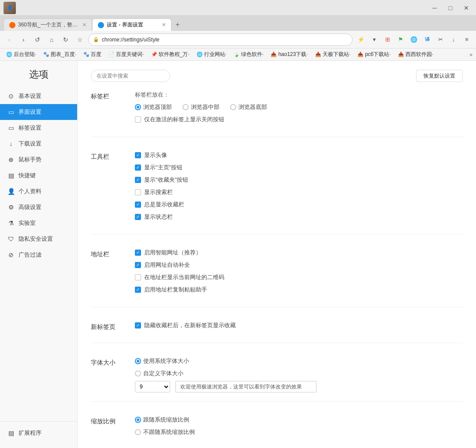 The width and height of the screenshot is (476, 448). What do you see at coordinates (374, 55) in the screenshot?
I see `bookmark-pc6: 📥 pc6下载站·` at bounding box center [374, 55].